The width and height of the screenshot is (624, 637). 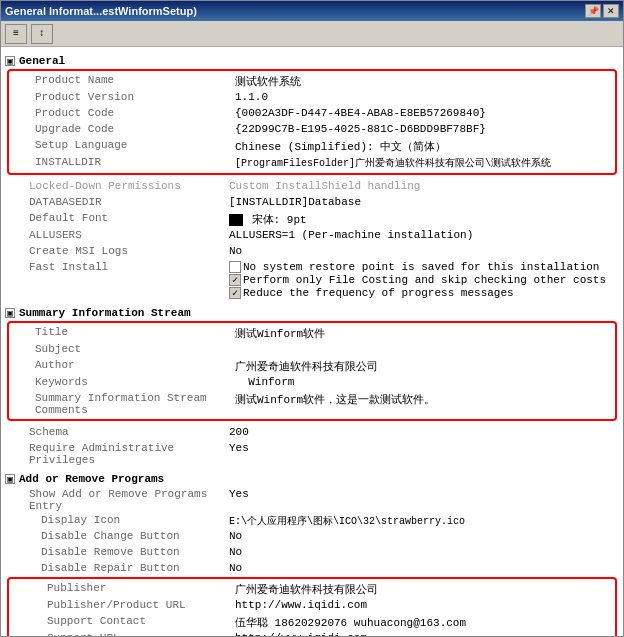 I want to click on section-summary-label: Summary Information Stream, so click(x=105, y=313).